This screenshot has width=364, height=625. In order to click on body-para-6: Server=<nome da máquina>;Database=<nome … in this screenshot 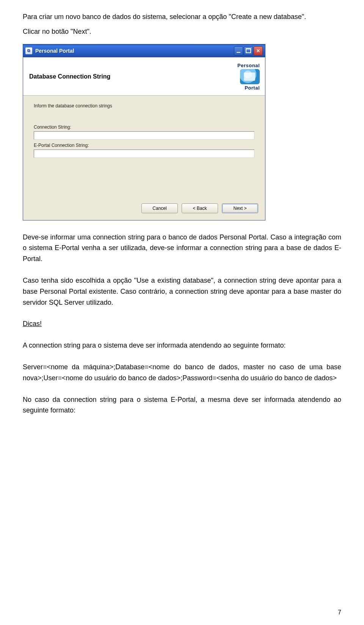, I will do `click(182, 373)`.